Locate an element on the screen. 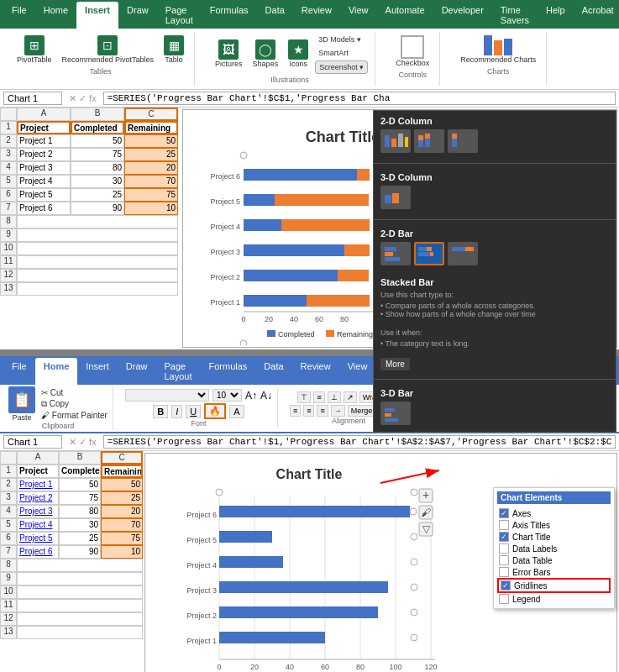 Image resolution: width=619 pixels, height=672 pixels. formula-input-bottom is located at coordinates (359, 442).